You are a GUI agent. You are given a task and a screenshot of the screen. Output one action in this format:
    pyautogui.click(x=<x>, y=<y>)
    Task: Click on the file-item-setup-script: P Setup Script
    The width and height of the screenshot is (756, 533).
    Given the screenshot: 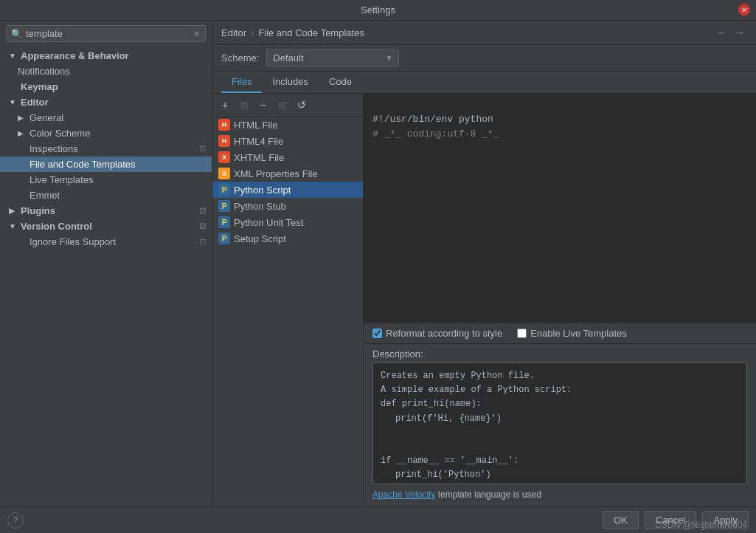 What is the action you would take?
    pyautogui.click(x=288, y=238)
    